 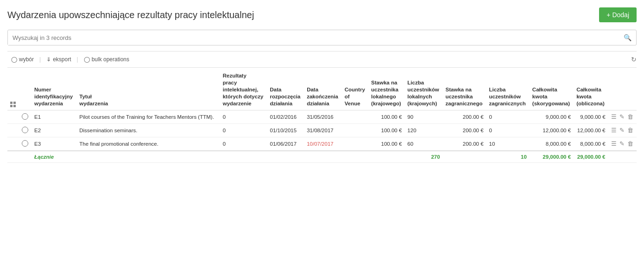 I want to click on search-input, so click(x=313, y=38).